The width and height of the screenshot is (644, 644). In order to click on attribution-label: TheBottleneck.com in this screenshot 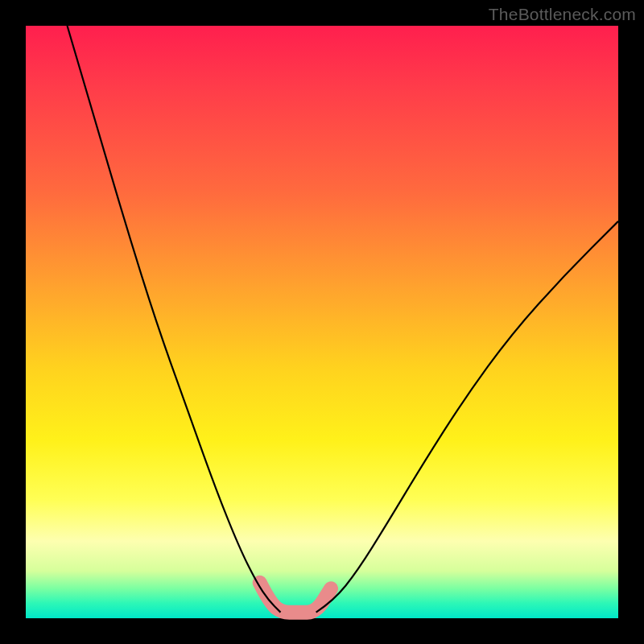, I will do `click(562, 14)`.